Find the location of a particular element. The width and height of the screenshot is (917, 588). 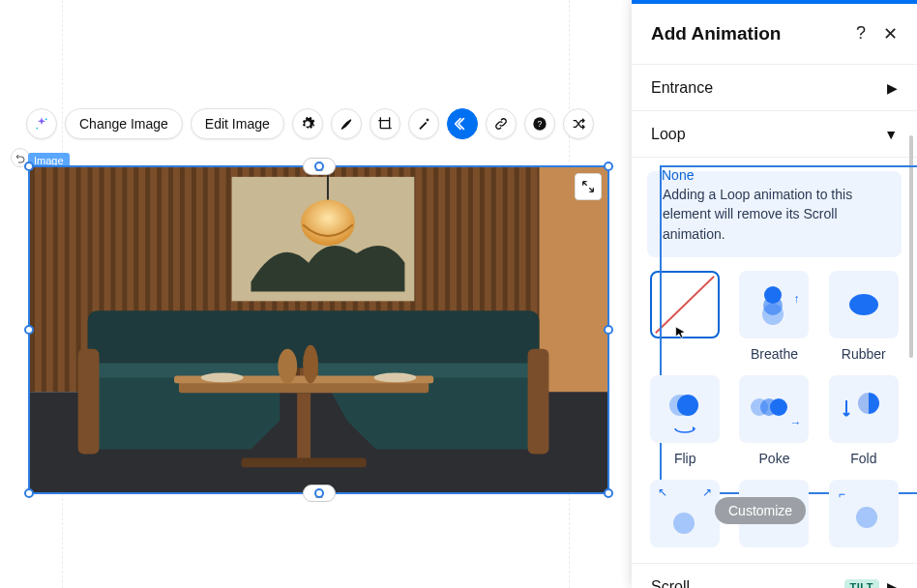

link-button is located at coordinates (501, 124).